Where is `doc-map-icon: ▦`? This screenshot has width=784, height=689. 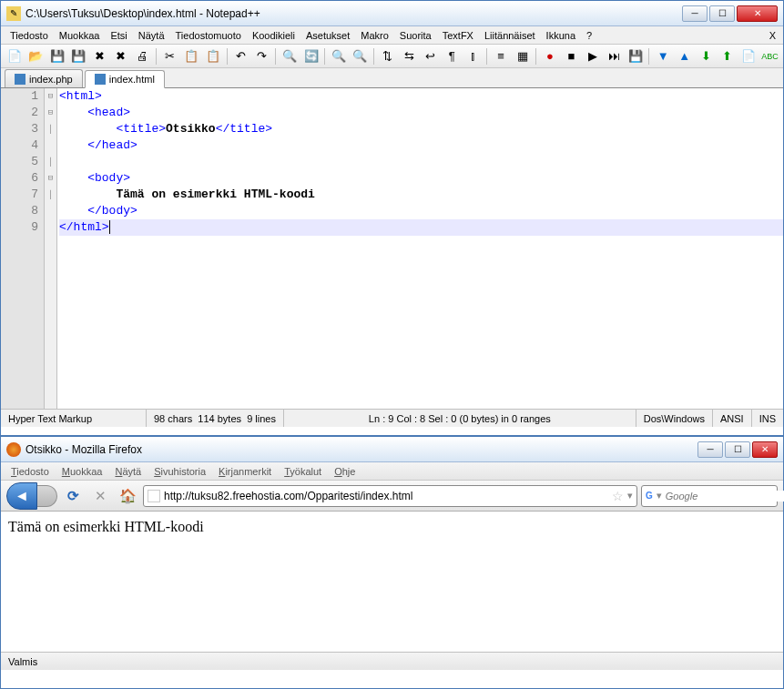 doc-map-icon: ▦ is located at coordinates (523, 56).